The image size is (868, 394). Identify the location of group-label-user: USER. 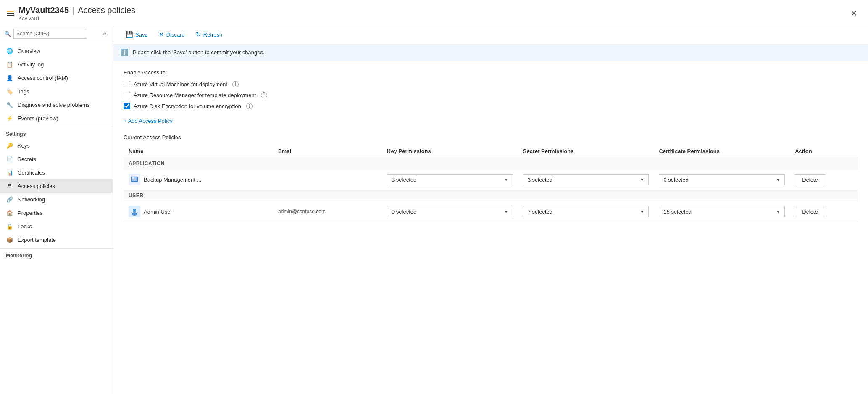
(491, 196).